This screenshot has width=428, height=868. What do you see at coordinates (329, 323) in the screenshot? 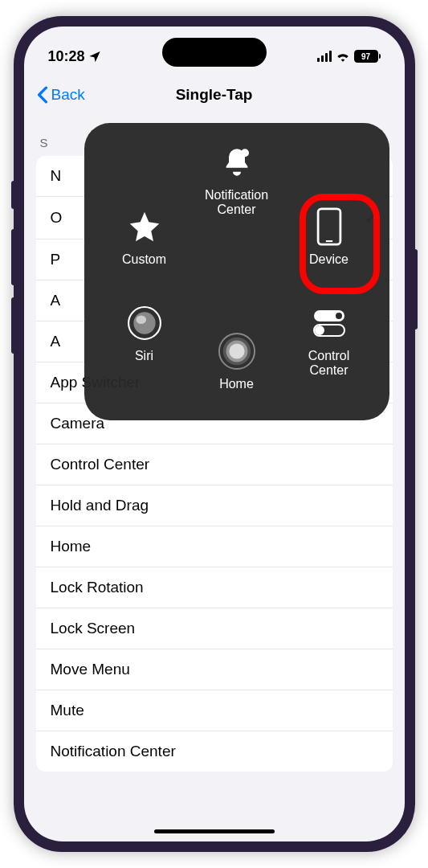
I see `toggles-icon` at bounding box center [329, 323].